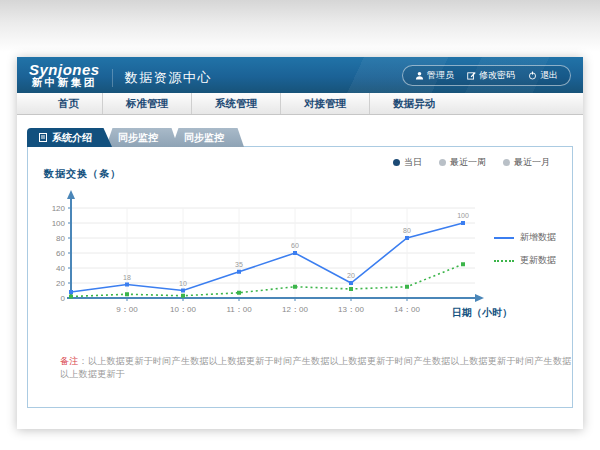 This screenshot has height=450, width=600. I want to click on svg-text: 12：00, so click(295, 310).